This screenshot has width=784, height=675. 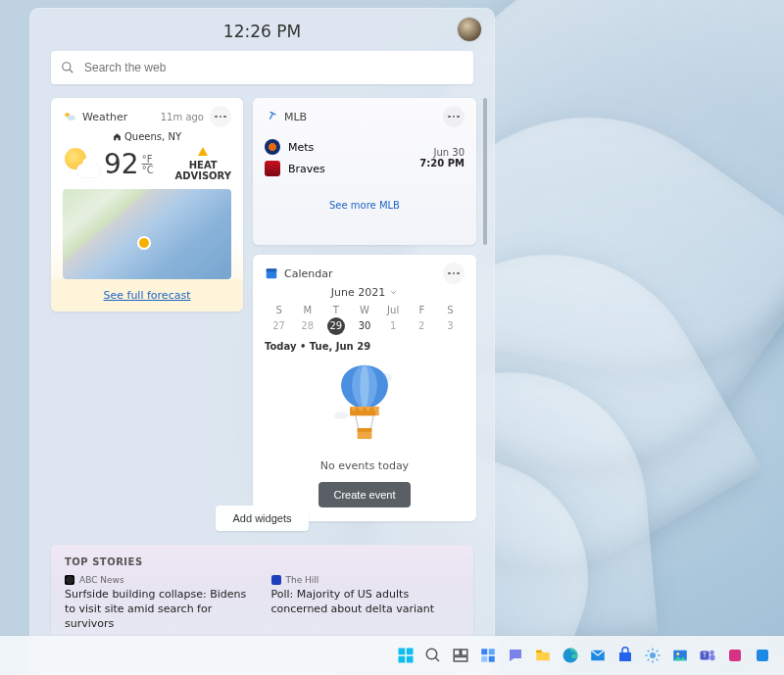 I want to click on create-event-button: Create event, so click(x=365, y=495).